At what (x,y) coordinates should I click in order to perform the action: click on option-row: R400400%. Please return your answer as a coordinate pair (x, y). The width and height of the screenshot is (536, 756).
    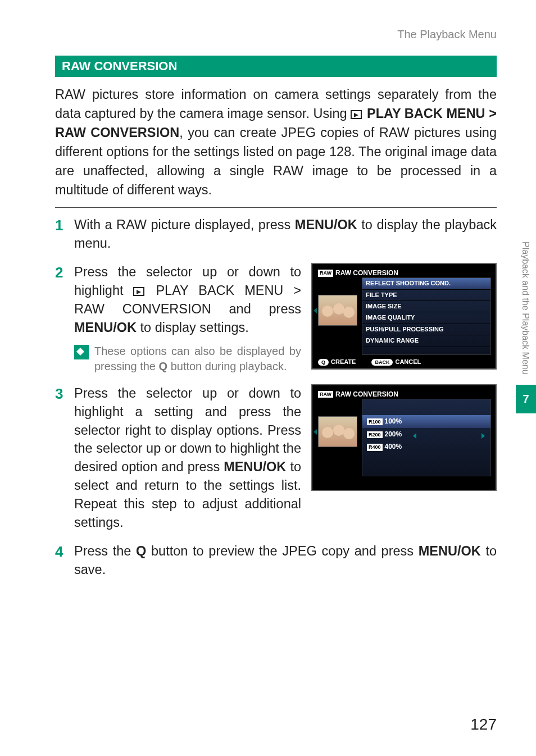
    Looking at the image, I should click on (426, 447).